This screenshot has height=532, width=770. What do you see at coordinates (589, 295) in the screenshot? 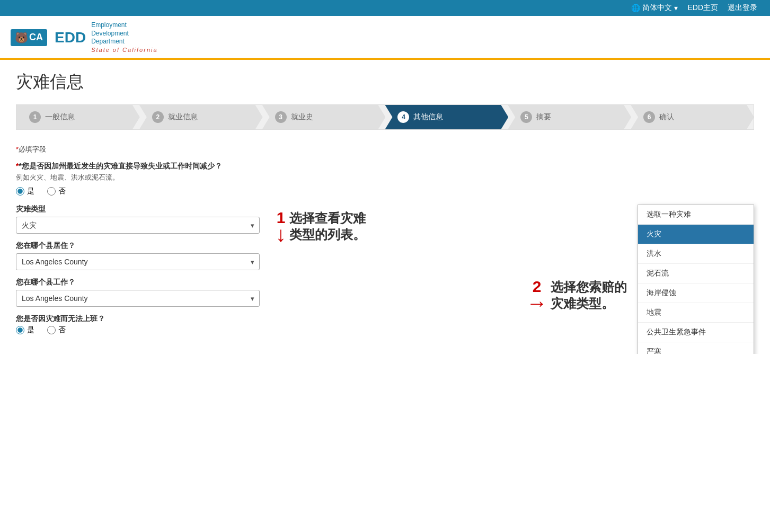
I see `annotation-2-text: 选择您索赔的 灾难类型。` at bounding box center [589, 295].